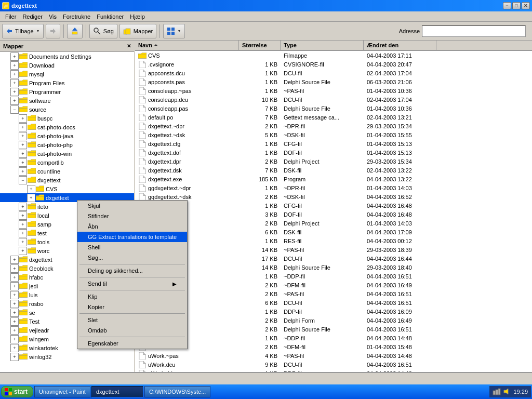 This screenshot has height=399, width=532. I want to click on file-row: dxgettext.dof1 KBDOF-fil01-04-2003 15:13, so click(334, 153).